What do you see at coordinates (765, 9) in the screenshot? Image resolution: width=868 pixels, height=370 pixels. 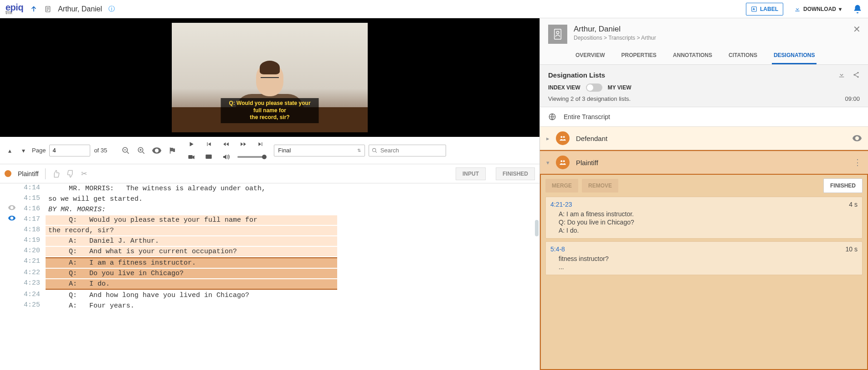 I see `label-button: LABEL` at bounding box center [765, 9].